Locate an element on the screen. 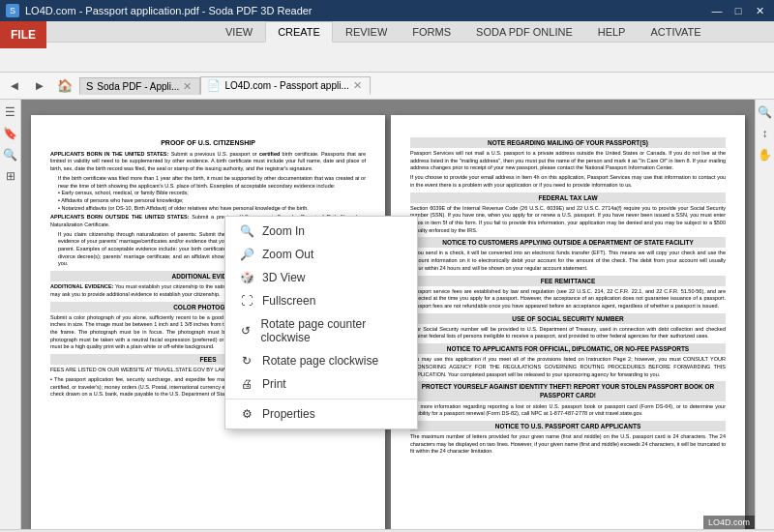  tab-soda-online: SODA PDF ONLINE is located at coordinates (524, 31).